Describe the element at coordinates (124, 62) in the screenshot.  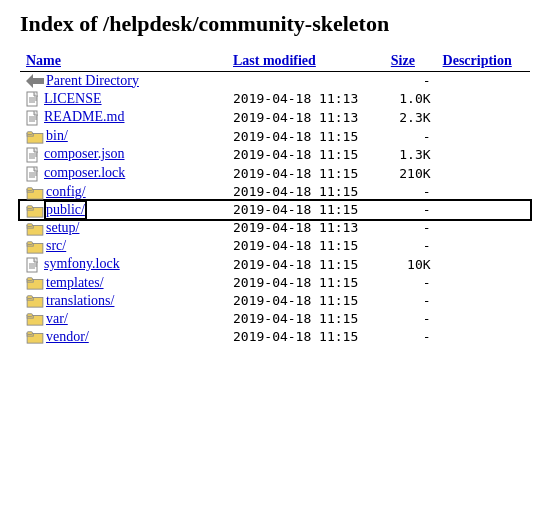
I see `col-header-name: Name` at that location.